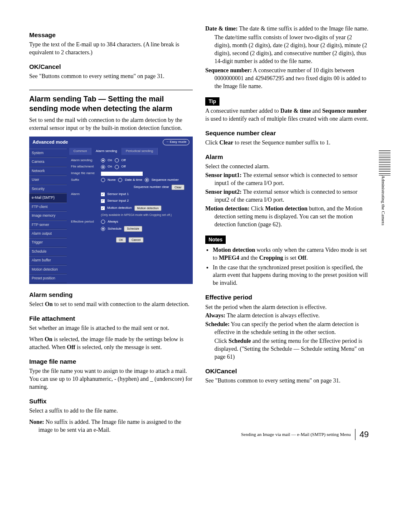  What do you see at coordinates (383, 200) in the screenshot?
I see `side-chapter-label: Administrating the Camera` at bounding box center [383, 200].